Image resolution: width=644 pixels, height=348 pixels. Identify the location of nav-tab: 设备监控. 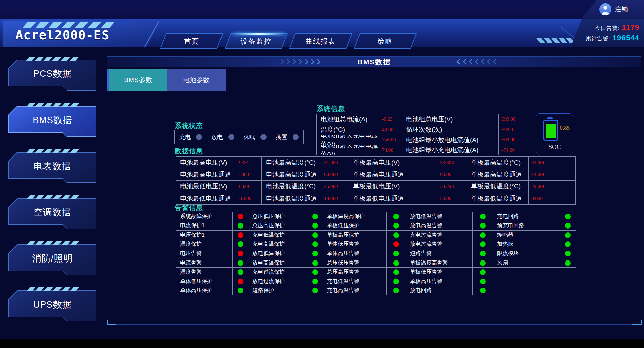
(256, 41).